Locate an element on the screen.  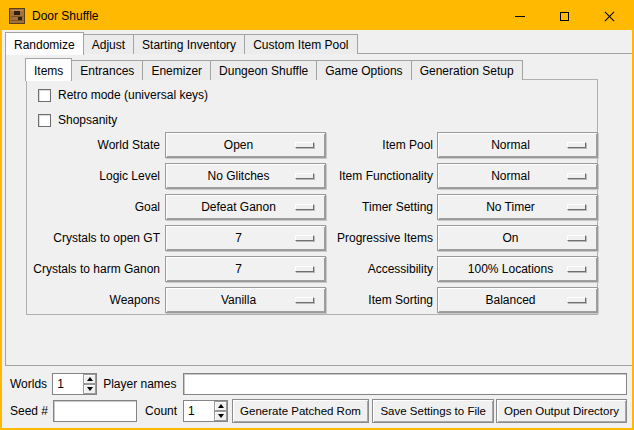
item-sorting-label: Item Sorting is located at coordinates (350, 300).